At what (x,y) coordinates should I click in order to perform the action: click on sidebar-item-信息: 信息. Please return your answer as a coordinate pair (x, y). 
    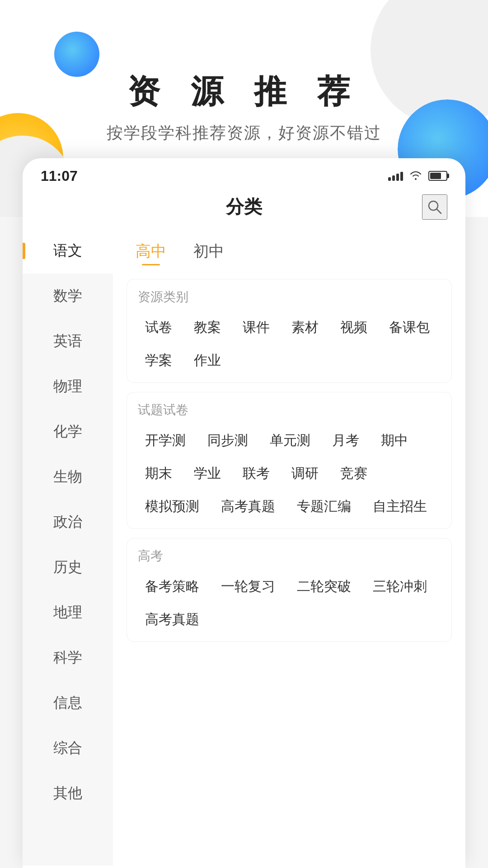
    Looking at the image, I should click on (68, 703).